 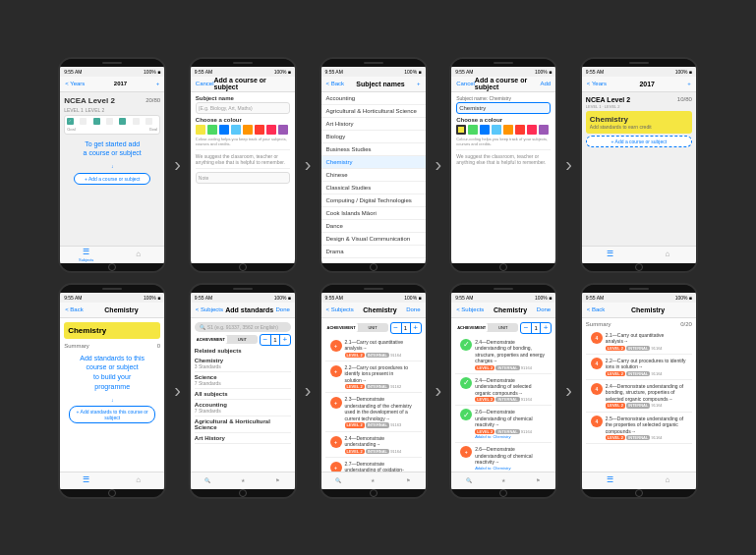 What do you see at coordinates (243, 409) in the screenshot?
I see `subj-accounting-7: Accounting 7 Standards` at bounding box center [243, 409].